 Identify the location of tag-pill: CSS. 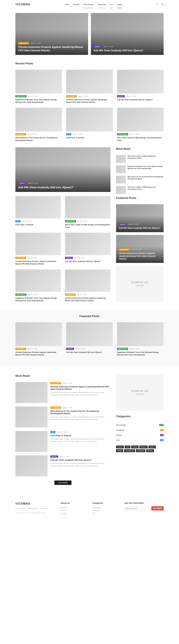
(128, 447).